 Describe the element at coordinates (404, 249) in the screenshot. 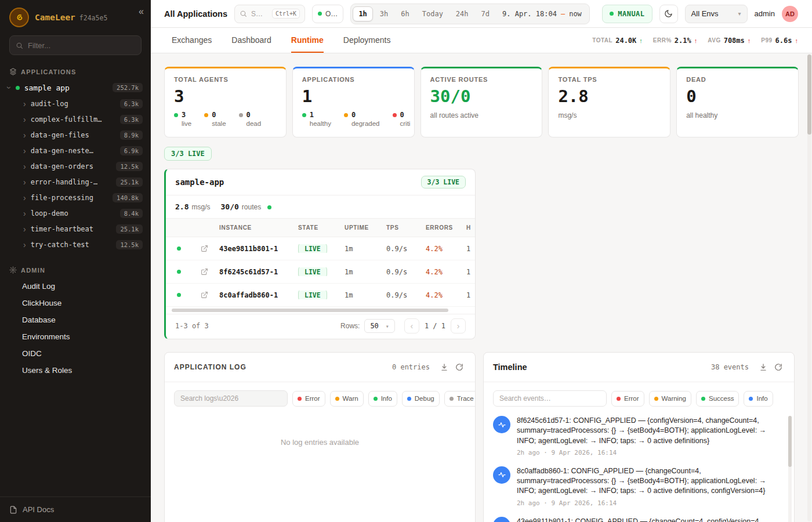

I see `tps-value: 0.9/s` at that location.